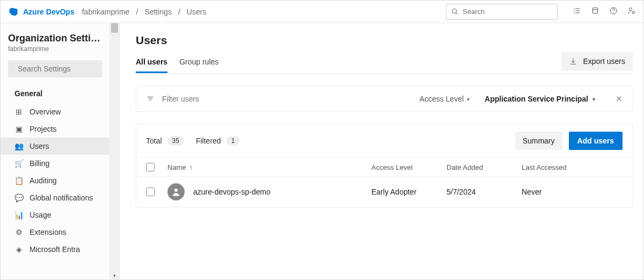  What do you see at coordinates (154, 141) in the screenshot?
I see `total-label: Total` at bounding box center [154, 141].